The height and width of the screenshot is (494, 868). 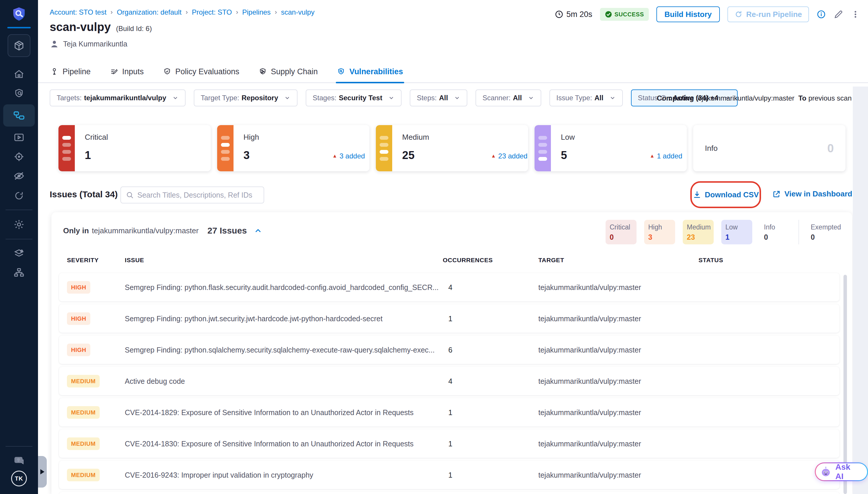 I want to click on severity-card-label: Low, so click(x=568, y=137).